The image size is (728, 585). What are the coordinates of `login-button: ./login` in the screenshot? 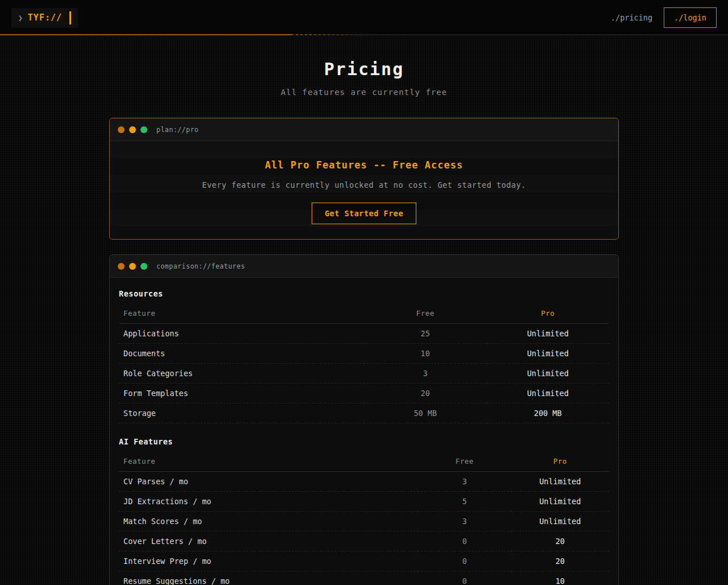 It's located at (690, 18).